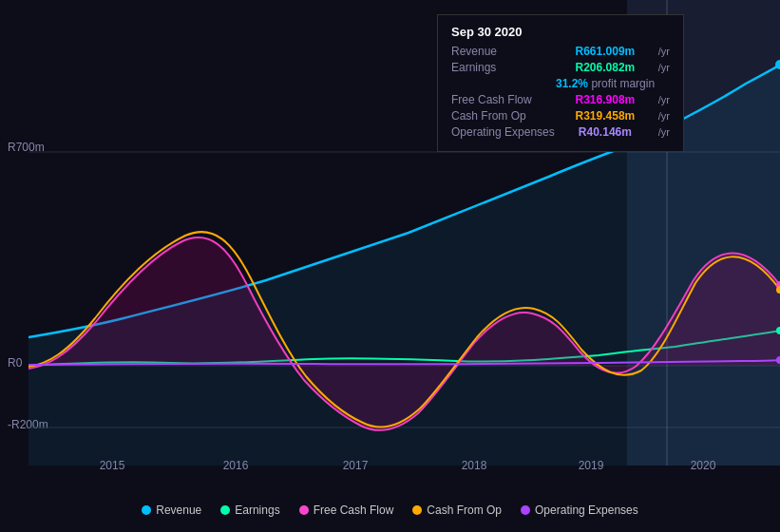  I want to click on tooltip-earnings-label: Earnings, so click(504, 67).